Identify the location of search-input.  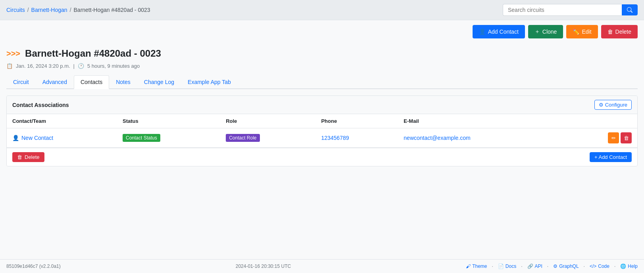
(562, 10).